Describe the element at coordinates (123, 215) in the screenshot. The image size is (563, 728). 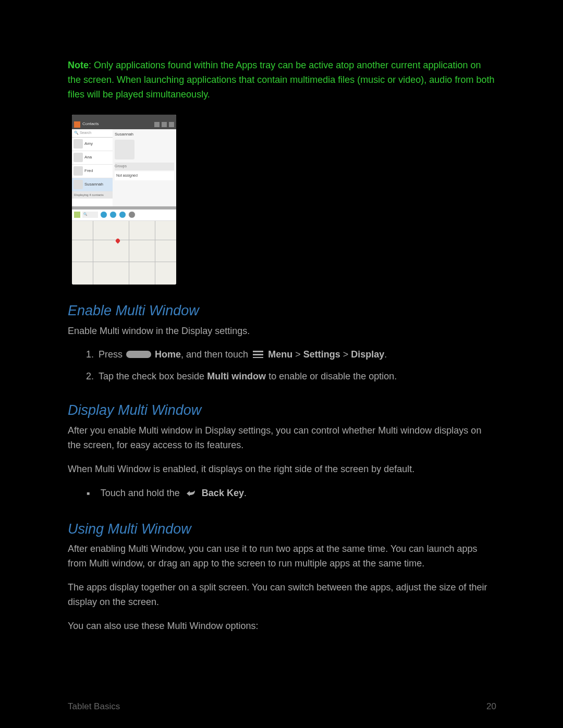
I see `maximize-icon` at that location.